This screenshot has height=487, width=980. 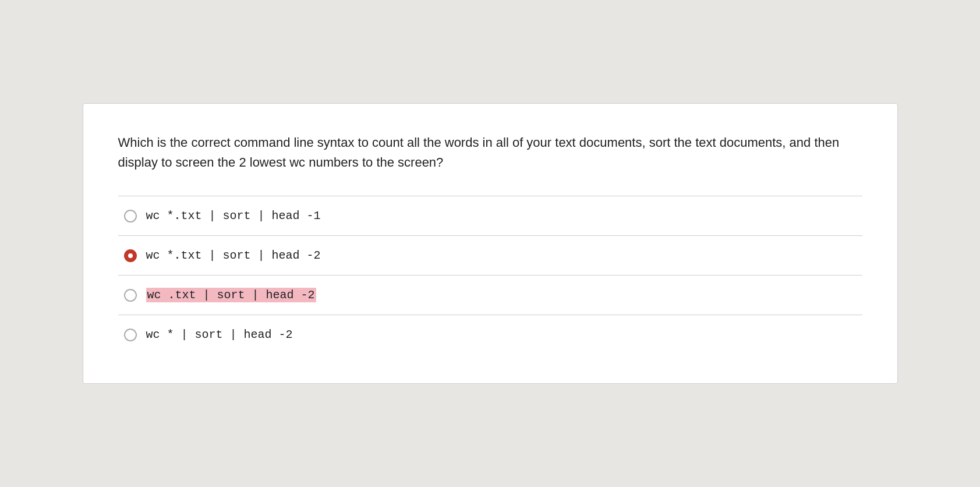 What do you see at coordinates (490, 153) in the screenshot?
I see `question-text: Which is the correct command line syntax…` at bounding box center [490, 153].